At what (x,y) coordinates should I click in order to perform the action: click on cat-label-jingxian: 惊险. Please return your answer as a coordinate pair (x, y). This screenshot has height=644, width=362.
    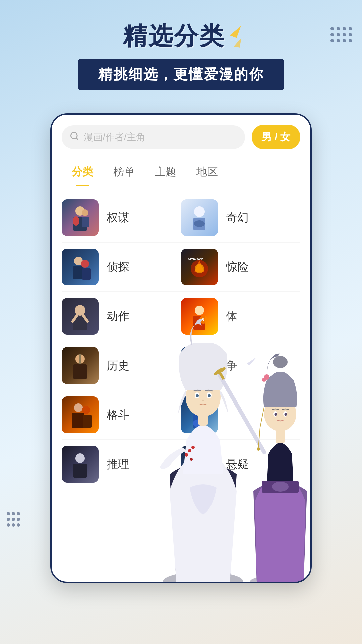
    Looking at the image, I should click on (237, 267).